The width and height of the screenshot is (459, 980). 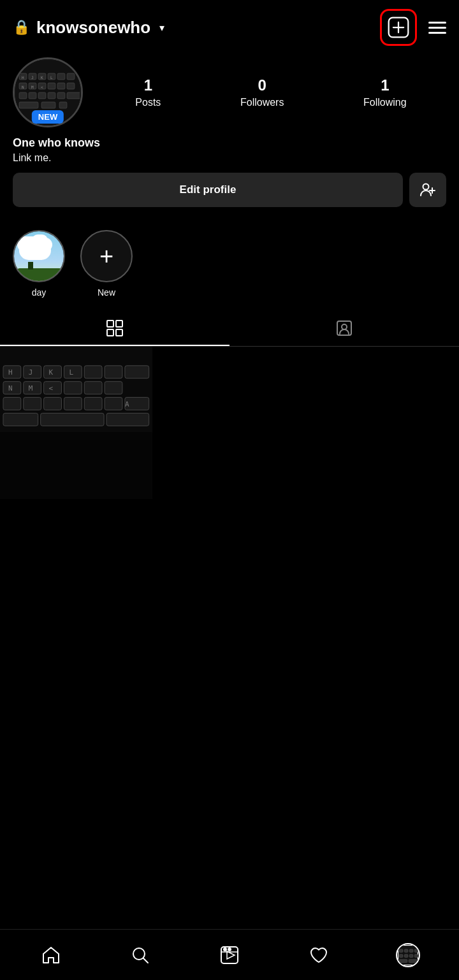 I want to click on edit-profile-button: Edit profile, so click(x=208, y=190).